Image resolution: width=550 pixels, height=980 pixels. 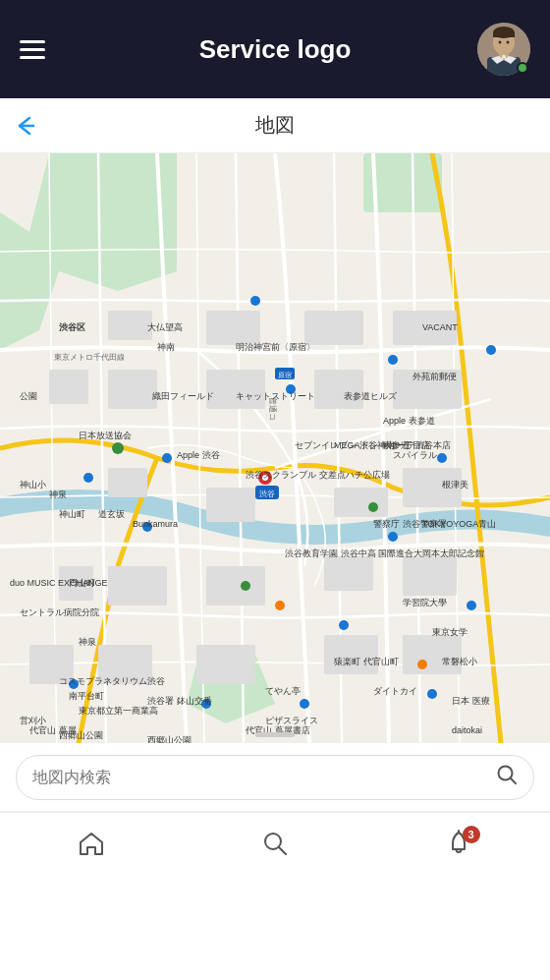 I want to click on svg-text: 神山小, so click(x=33, y=485).